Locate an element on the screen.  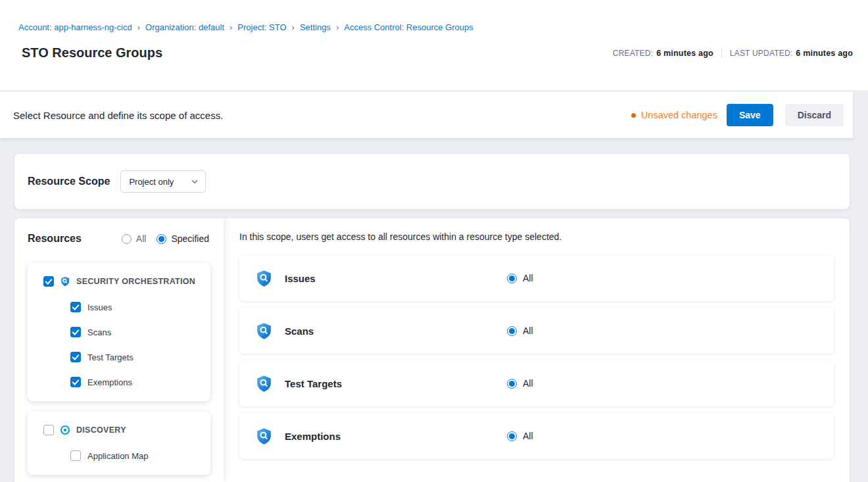
meta-divider is located at coordinates (722, 53).